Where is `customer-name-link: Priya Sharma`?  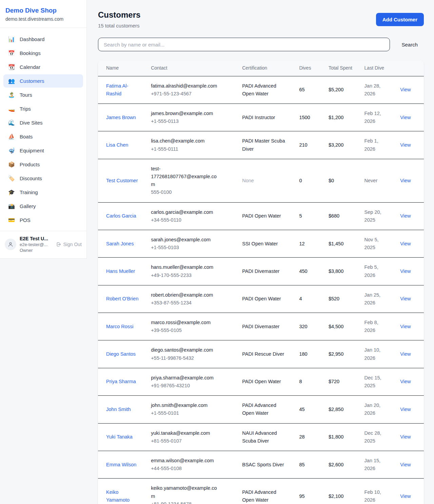 customer-name-link: Priya Sharma is located at coordinates (121, 381).